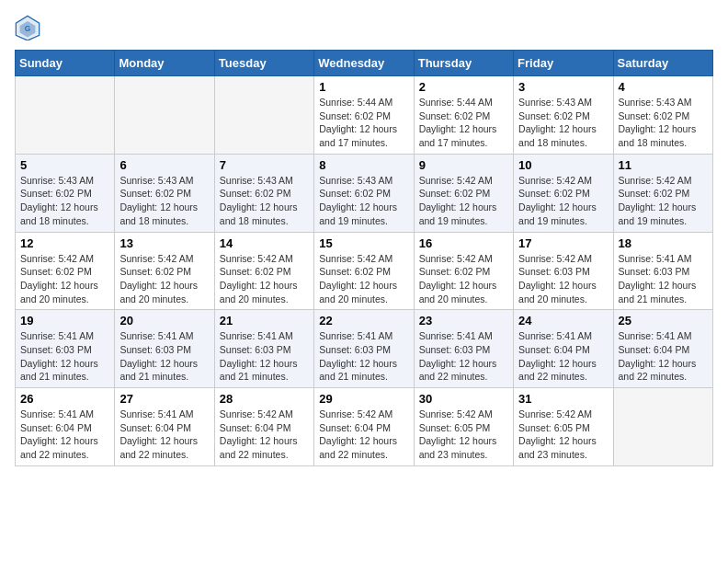  What do you see at coordinates (364, 116) in the screenshot?
I see `table-row: 1Sunrise: 5:44 AMSunset: 6:02 PMDaylight…` at bounding box center [364, 116].